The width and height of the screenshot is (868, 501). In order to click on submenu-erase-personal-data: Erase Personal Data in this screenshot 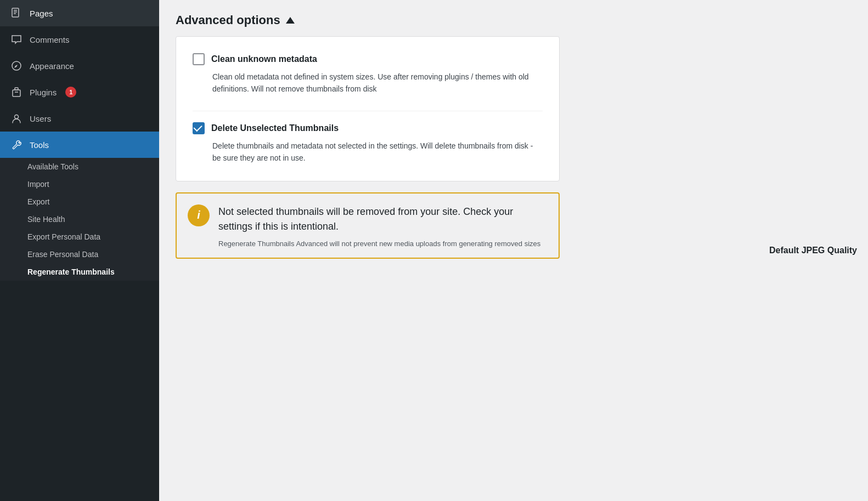, I will do `click(80, 254)`.